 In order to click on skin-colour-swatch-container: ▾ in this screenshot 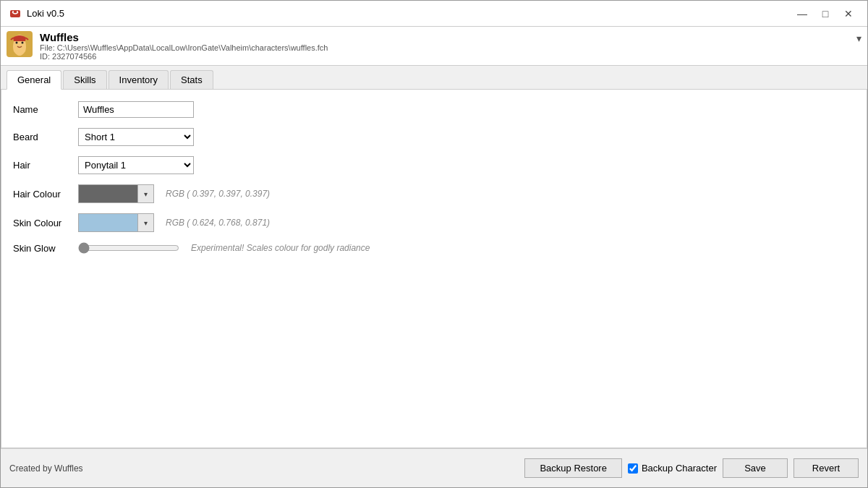, I will do `click(116, 223)`.